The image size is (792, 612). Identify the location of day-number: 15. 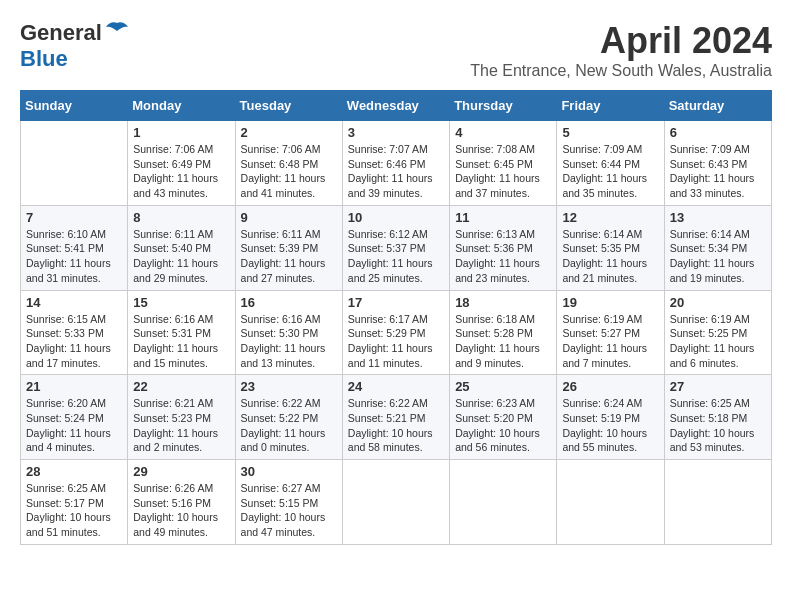
(181, 302).